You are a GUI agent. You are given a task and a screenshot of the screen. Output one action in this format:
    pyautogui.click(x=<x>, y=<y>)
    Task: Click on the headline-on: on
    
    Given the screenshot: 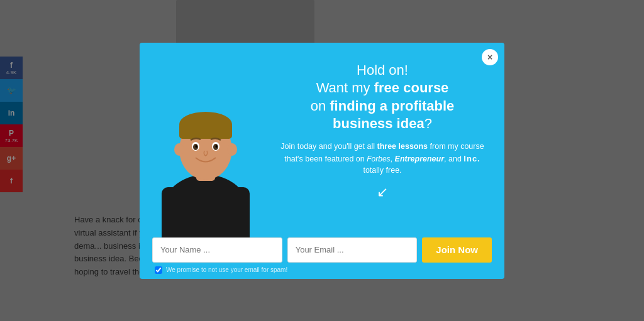 What is the action you would take?
    pyautogui.click(x=321, y=106)
    